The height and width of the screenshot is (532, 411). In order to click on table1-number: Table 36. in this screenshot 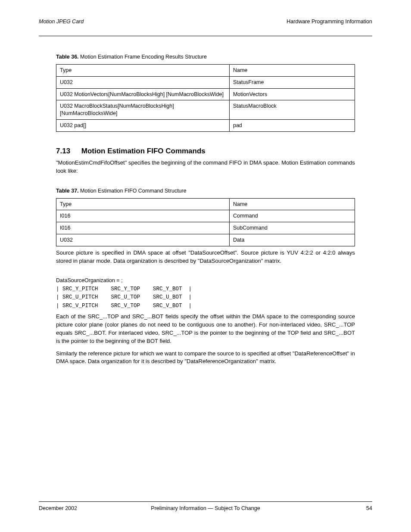, I will do `click(67, 57)`.